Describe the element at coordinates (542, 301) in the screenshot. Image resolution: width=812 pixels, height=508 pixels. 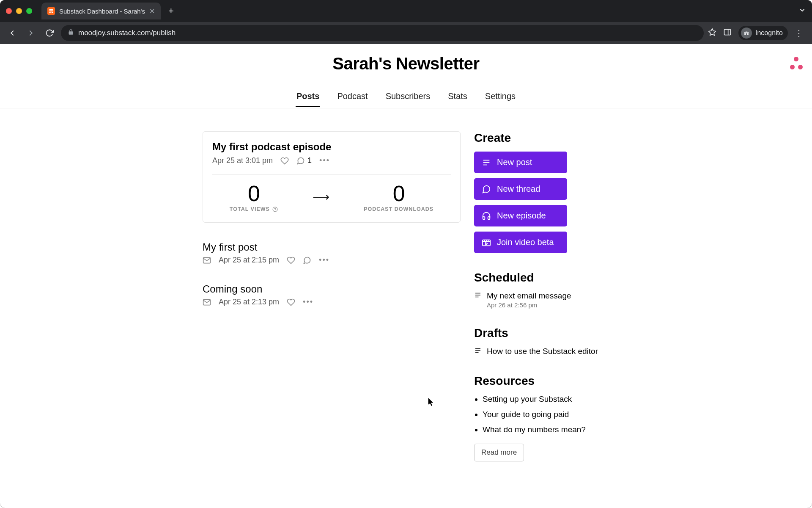
I see `sidebar: Create New post New thread New episode` at that location.